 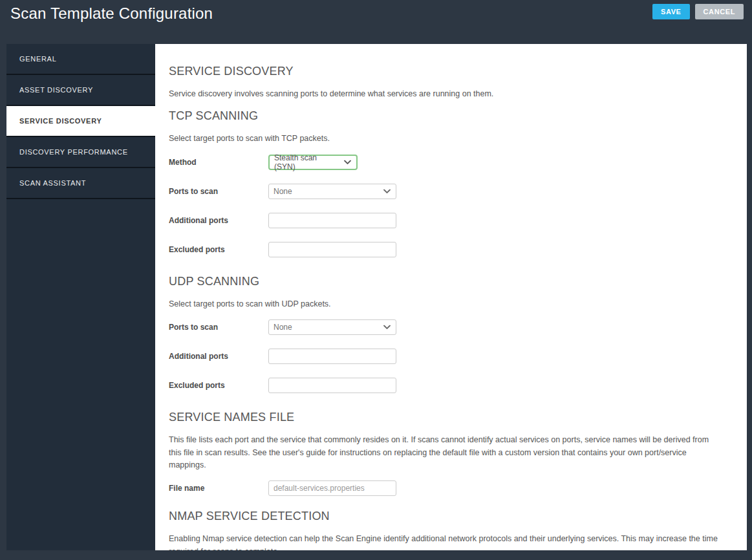 I want to click on service-discovery-heading: SERVICE DISCOVERY, so click(x=444, y=71).